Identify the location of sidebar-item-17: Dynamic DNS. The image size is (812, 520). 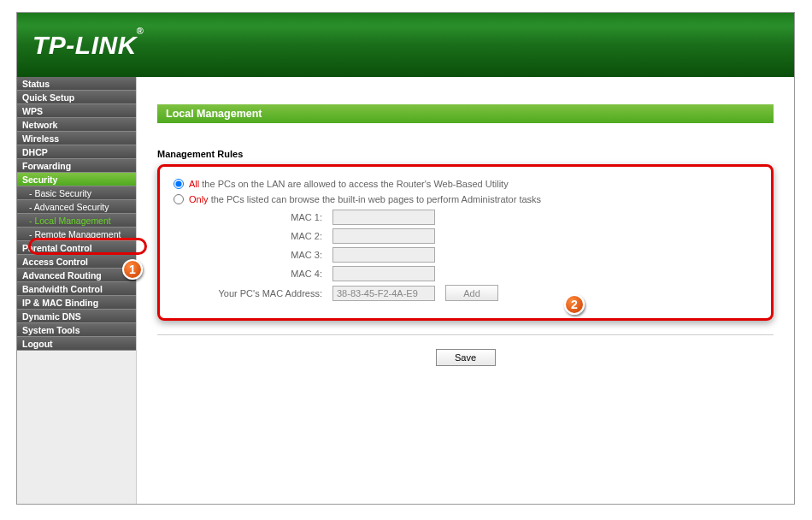
(77, 316).